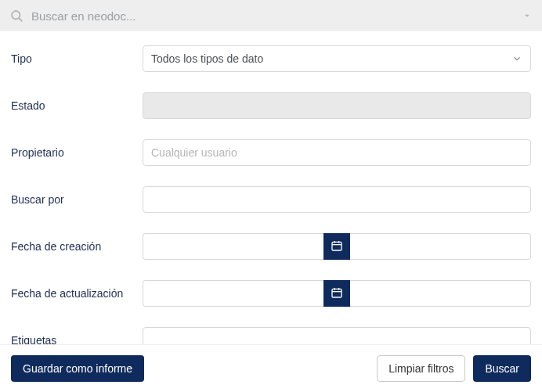 Image resolution: width=542 pixels, height=392 pixels. I want to click on save-report-button: Guardar como informe, so click(78, 369).